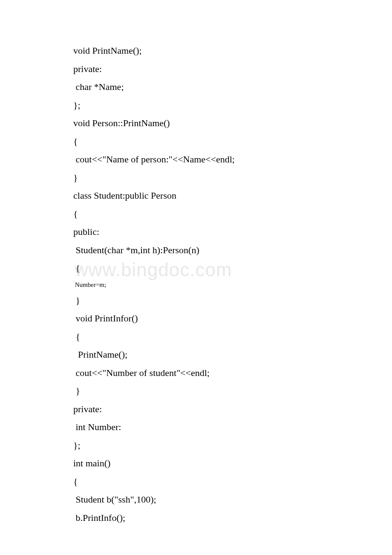 Image resolution: width=392 pixels, height=555 pixels. I want to click on code-line: char *Name;, so click(211, 87).